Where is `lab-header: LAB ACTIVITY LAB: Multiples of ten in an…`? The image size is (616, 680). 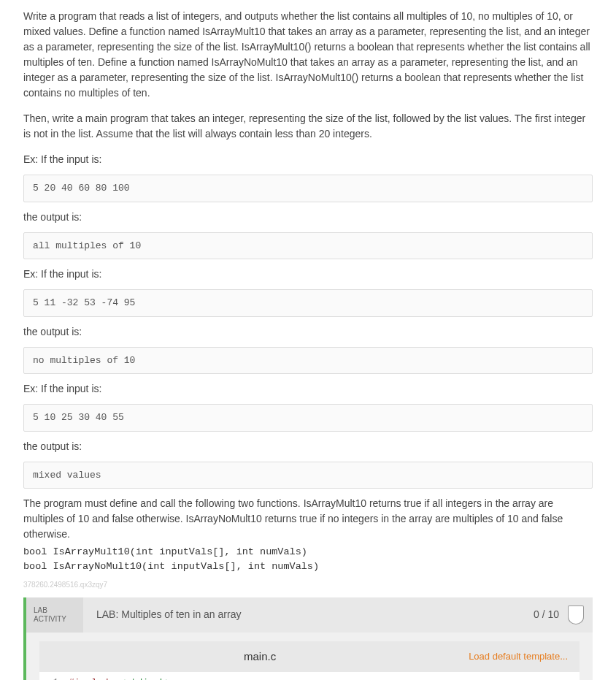 lab-header: LAB ACTIVITY LAB: Multiples of ten in an… is located at coordinates (309, 615).